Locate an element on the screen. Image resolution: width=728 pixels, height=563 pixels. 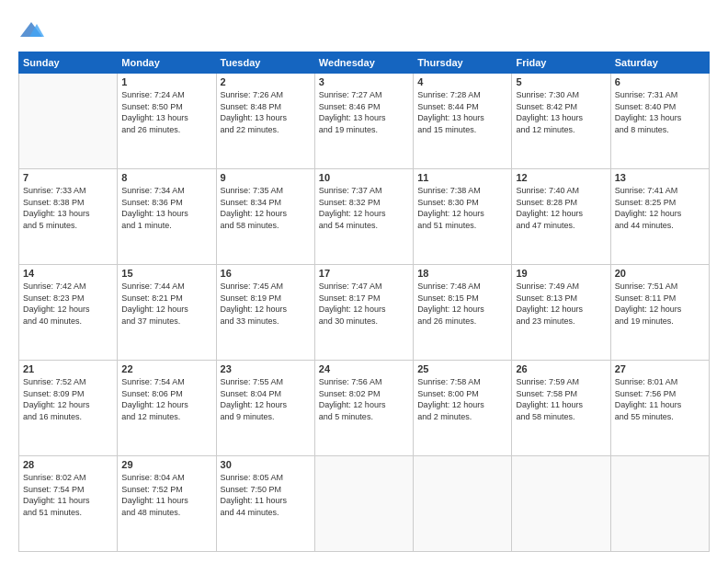
day-number: 2 is located at coordinates (266, 82).